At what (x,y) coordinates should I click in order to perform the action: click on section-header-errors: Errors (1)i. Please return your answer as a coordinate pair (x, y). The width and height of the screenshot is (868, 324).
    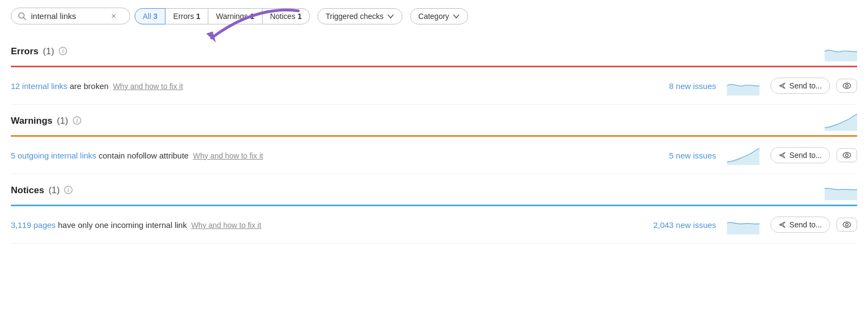
    Looking at the image, I should click on (434, 50).